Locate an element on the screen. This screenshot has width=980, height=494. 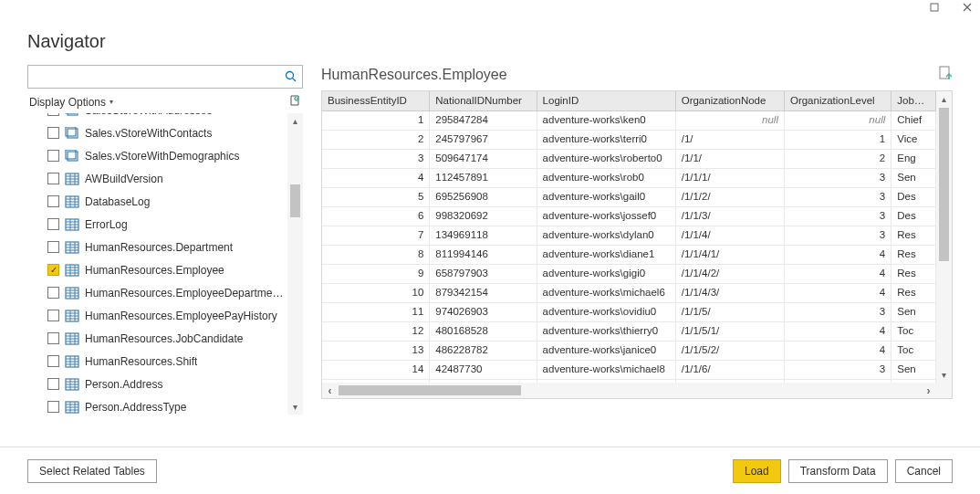
scroll-left-icon: ‹ is located at coordinates (330, 391).